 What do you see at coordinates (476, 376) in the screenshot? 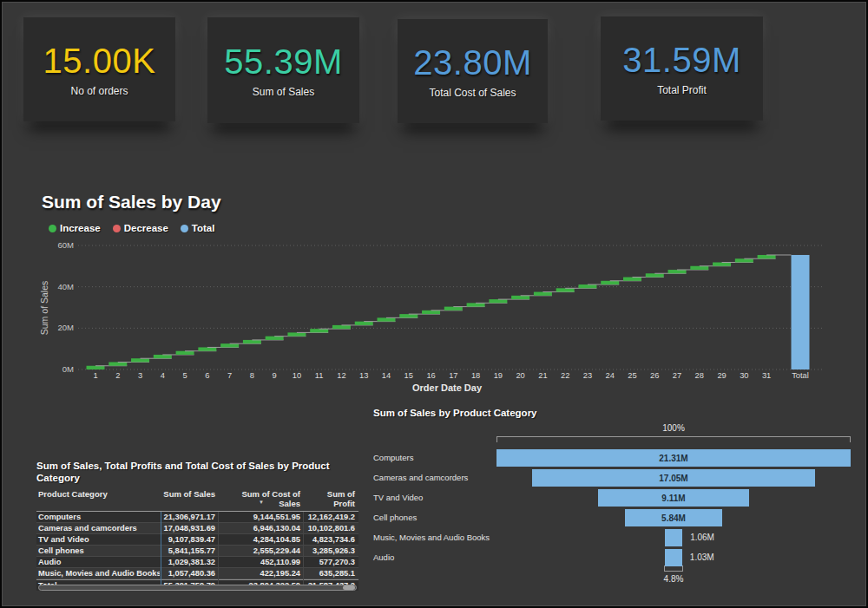
I see `x-tick-label: 18` at bounding box center [476, 376].